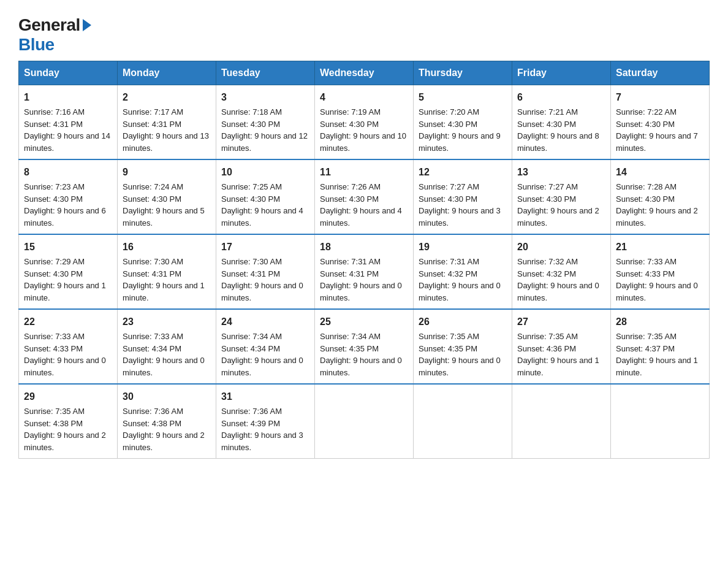 This screenshot has height=563, width=728. I want to click on day-info: Sunrise: 7:28 AMSunset: 4:30 PMDaylight:…, so click(657, 205).